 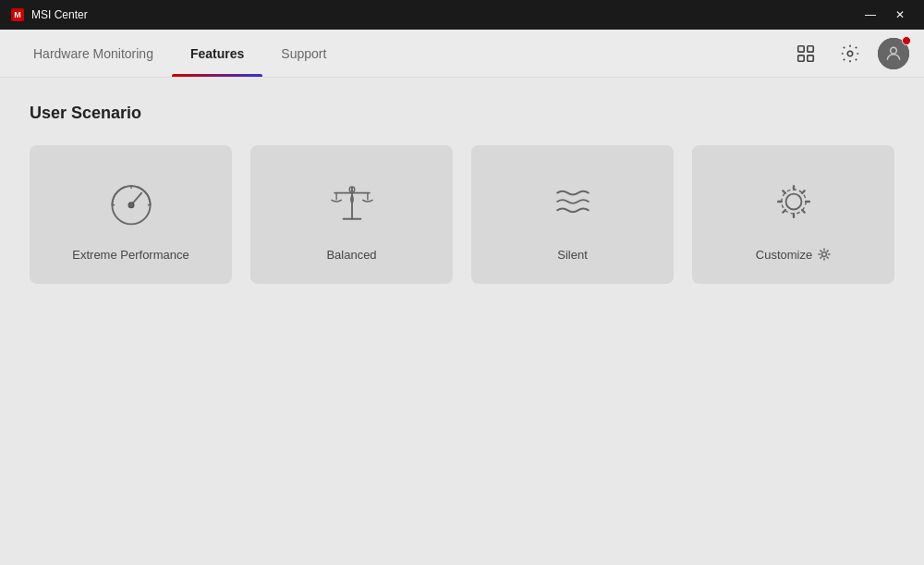 I want to click on grid-icon, so click(x=806, y=54).